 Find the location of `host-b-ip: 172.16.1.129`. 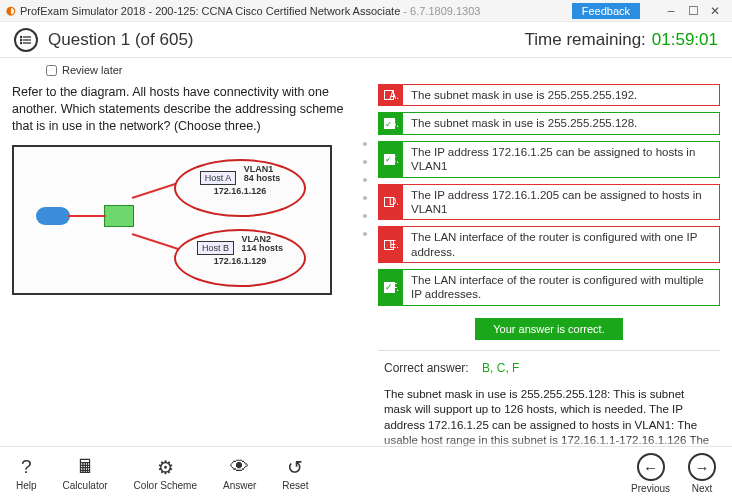

host-b-ip: 172.16.1.129 is located at coordinates (240, 261).